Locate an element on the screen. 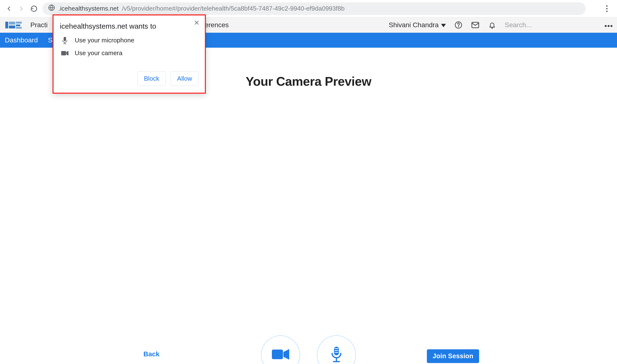 The width and height of the screenshot is (617, 364). block-button: Block is located at coordinates (152, 78).